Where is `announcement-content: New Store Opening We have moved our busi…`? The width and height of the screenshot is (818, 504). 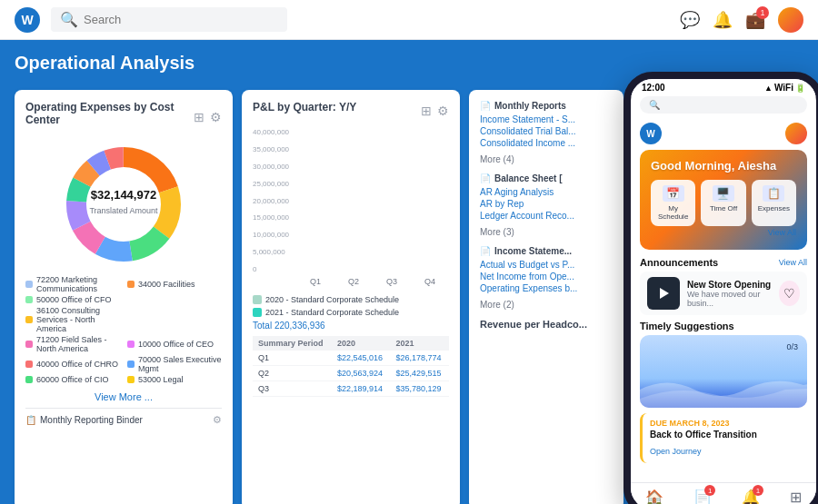
announcement-content: New Store Opening We have moved our busi… is located at coordinates (729, 294).